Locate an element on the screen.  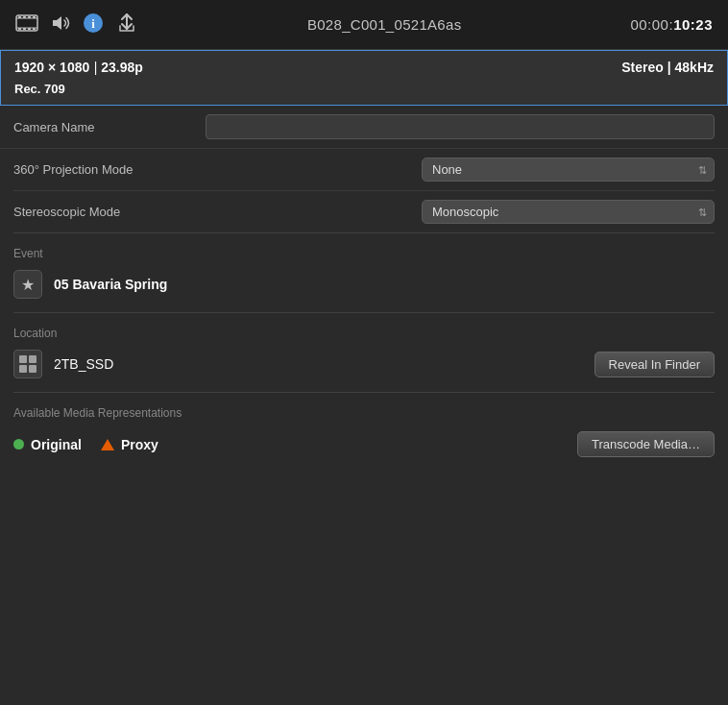
projection-select-wrapper: None Equirectangular Cubic is located at coordinates (569, 169).